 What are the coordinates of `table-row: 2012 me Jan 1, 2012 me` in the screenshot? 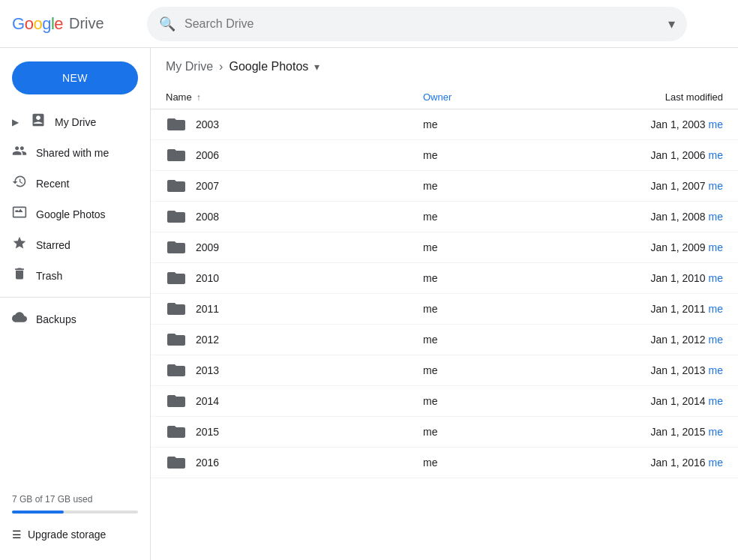 It's located at (444, 340).